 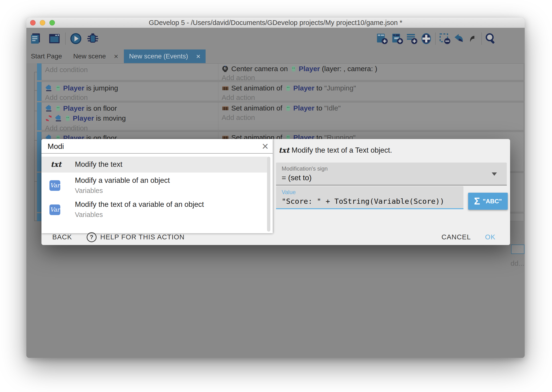 What do you see at coordinates (154, 186) in the screenshot?
I see `list-item-modify-variable: Var Modify a variable of an object Varia…` at bounding box center [154, 186].